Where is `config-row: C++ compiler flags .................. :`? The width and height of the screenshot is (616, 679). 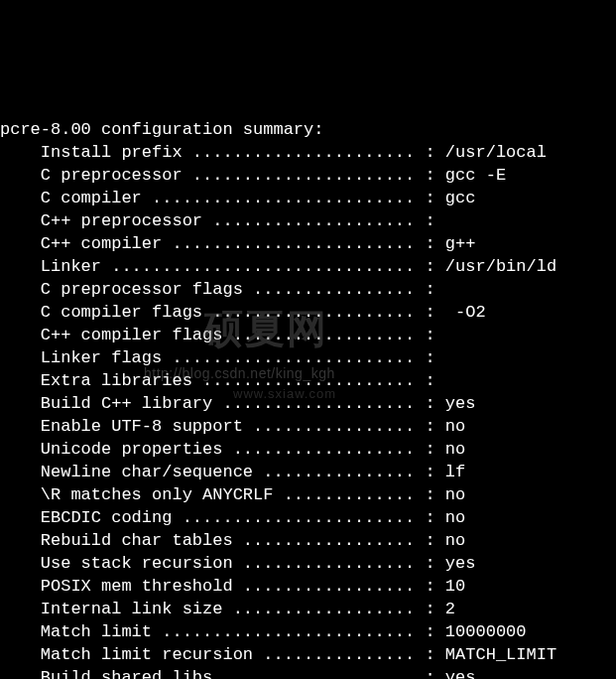 config-row: C++ compiler flags .................. : is located at coordinates (308, 336).